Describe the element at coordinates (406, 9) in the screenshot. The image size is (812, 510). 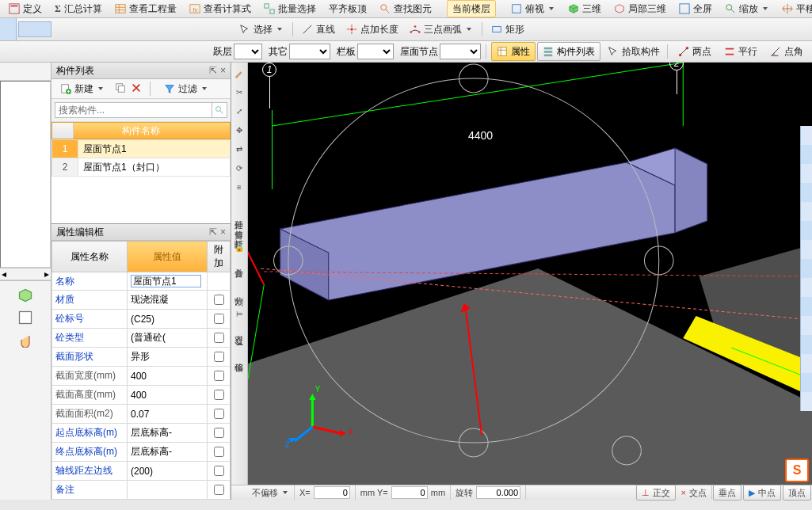
I see `menu-find-element: 查找图元` at that location.